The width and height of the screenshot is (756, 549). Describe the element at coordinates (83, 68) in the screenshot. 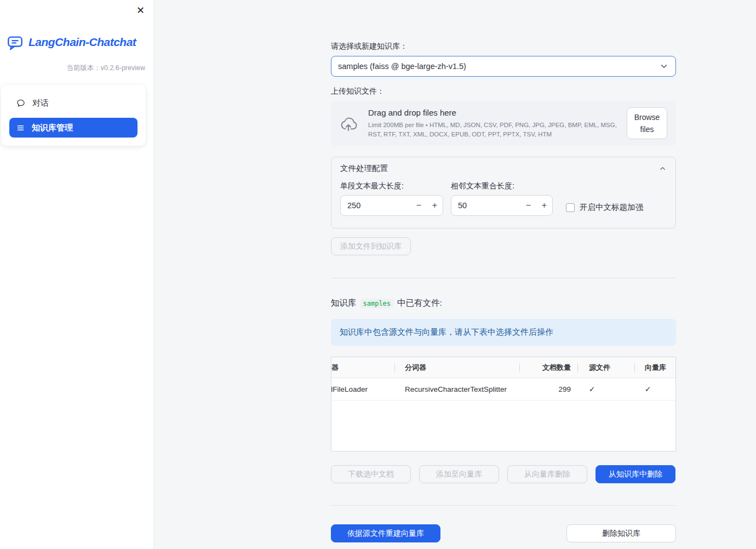

I see `version-label: 当前版本：` at that location.